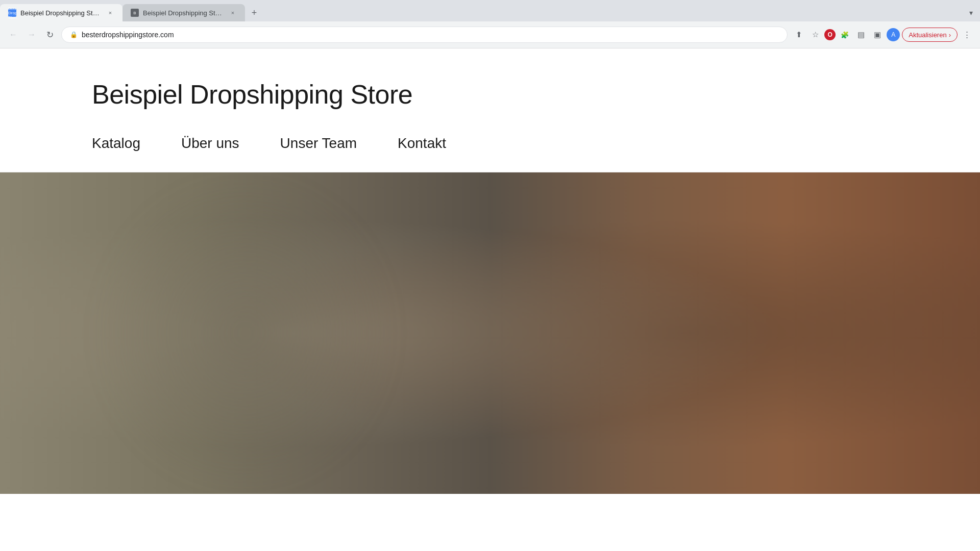 This screenshot has height=551, width=980. What do you see at coordinates (490, 11) in the screenshot?
I see `tab-bar: Beispiel Dropshipping Store Beispiel Dro…` at bounding box center [490, 11].